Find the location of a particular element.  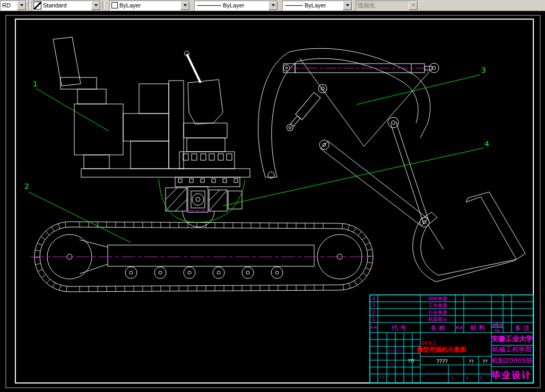

part-name: 工作装置 is located at coordinates (438, 306).